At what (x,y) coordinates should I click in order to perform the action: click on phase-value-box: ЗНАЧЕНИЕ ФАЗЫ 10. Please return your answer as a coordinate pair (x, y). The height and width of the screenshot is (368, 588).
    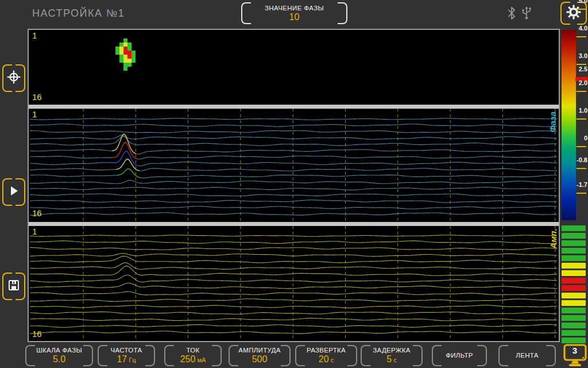
    Looking at the image, I should click on (294, 13).